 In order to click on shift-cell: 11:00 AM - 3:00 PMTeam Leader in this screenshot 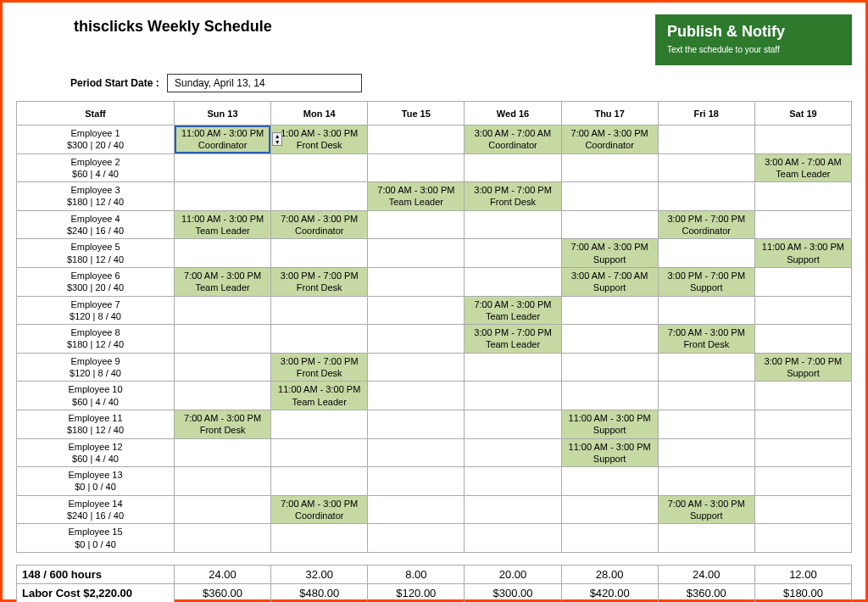, I will do `click(320, 396)`.